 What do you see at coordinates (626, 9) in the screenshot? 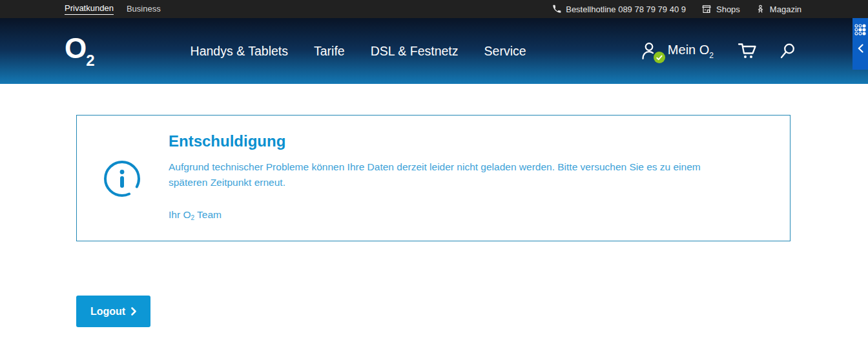
I see `hotline-label: Bestellhotline 089 78 79 79 40 9` at bounding box center [626, 9].